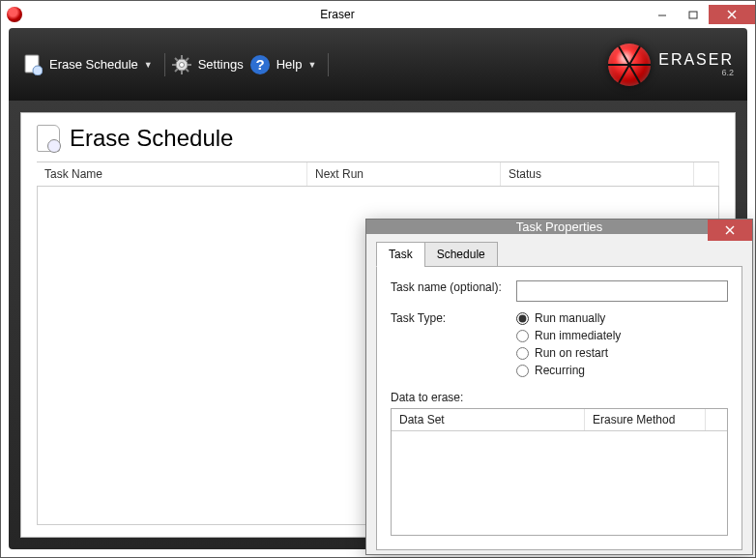 The image size is (756, 558). Describe the element at coordinates (623, 336) in the screenshot. I see `radio-run-immediately: Run immediately` at that location.